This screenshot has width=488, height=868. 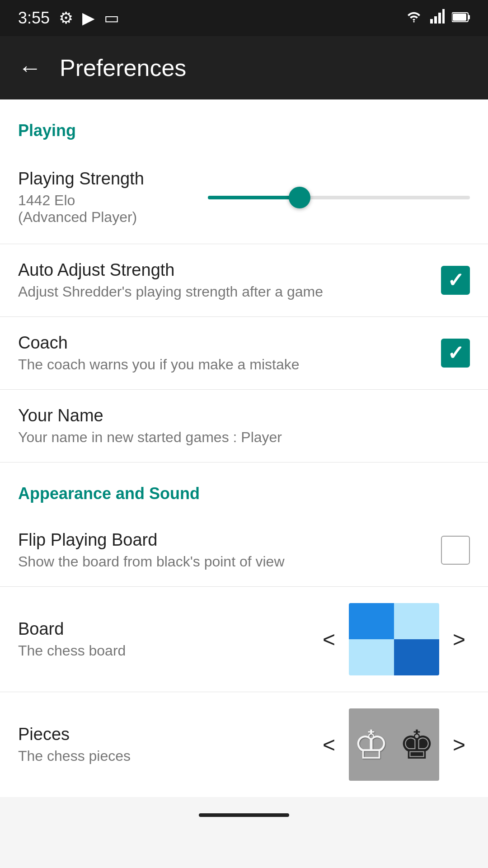 What do you see at coordinates (244, 488) in the screenshot?
I see `section-appearance-sound: Appearance and Sound` at bounding box center [244, 488].